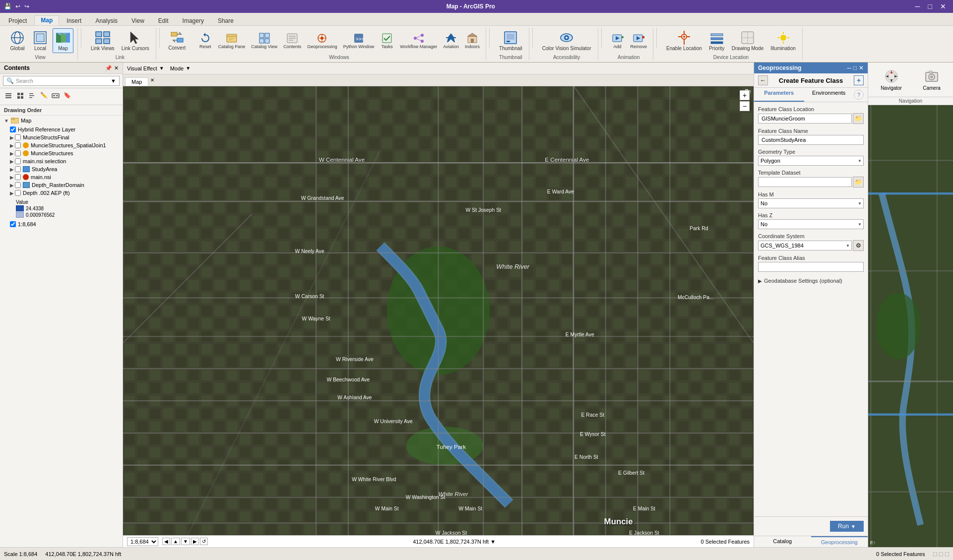 Image resolution: width=953 pixels, height=560 pixels. I want to click on workflow-btn: Workflow Manager, so click(419, 41).